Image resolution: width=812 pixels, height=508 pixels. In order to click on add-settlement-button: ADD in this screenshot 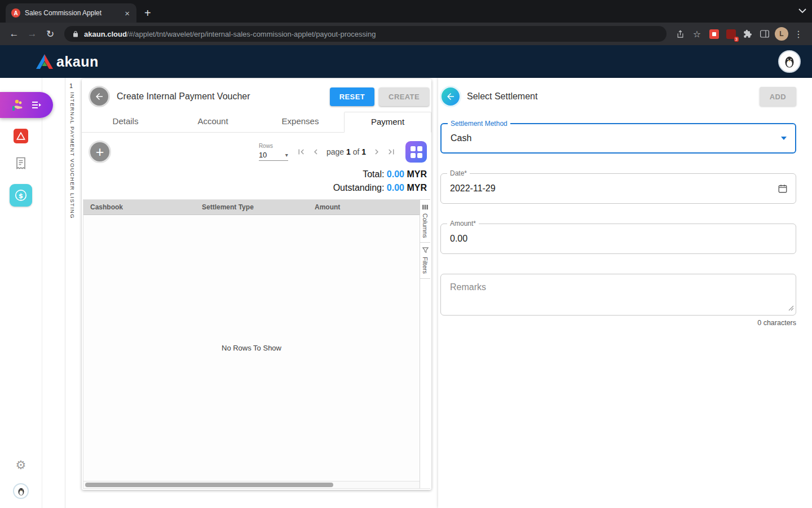, I will do `click(778, 97)`.